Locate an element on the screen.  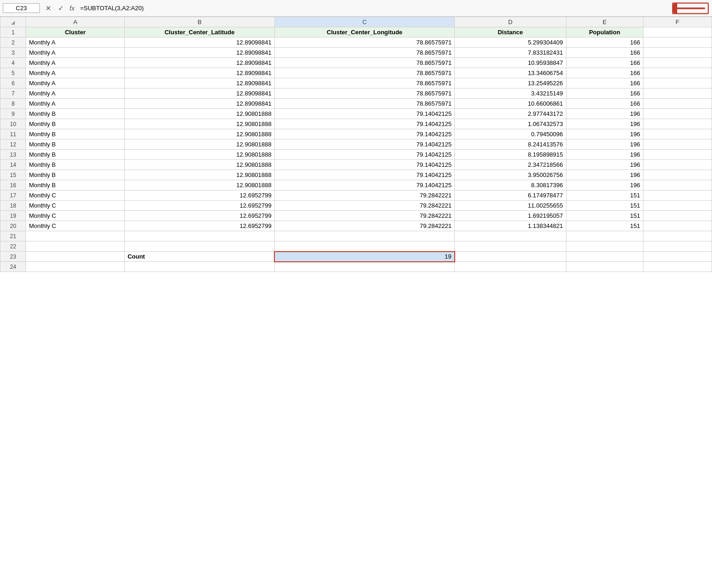
cell-d: 11.00255655 is located at coordinates (510, 206).